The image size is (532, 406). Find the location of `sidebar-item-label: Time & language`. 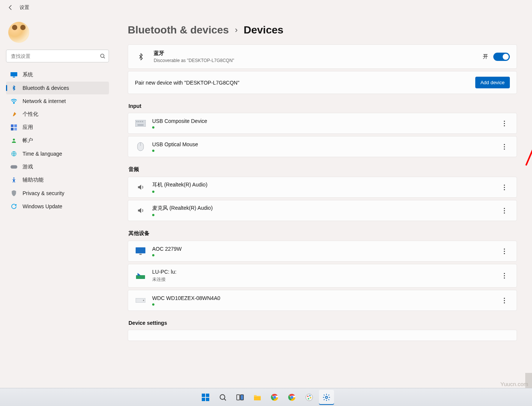

sidebar-item-label: Time & language is located at coordinates (42, 154).